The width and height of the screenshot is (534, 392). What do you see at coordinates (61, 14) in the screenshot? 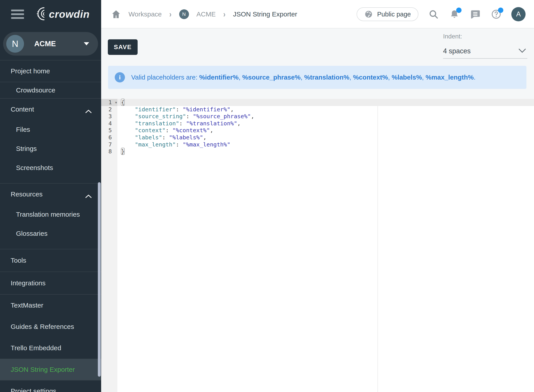
I see `crowdin-logo: crowdin` at bounding box center [61, 14].